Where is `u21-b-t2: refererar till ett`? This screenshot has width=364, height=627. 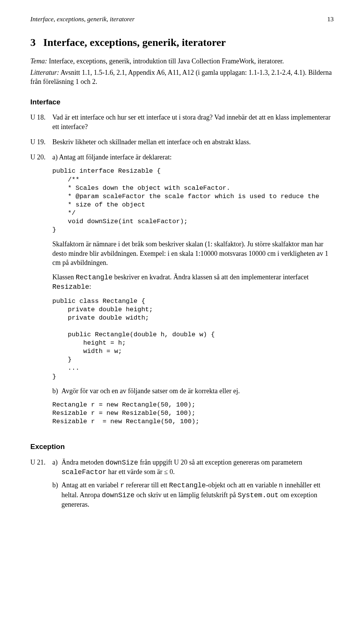
u21-b-t2: refererar till ett is located at coordinates (147, 485).